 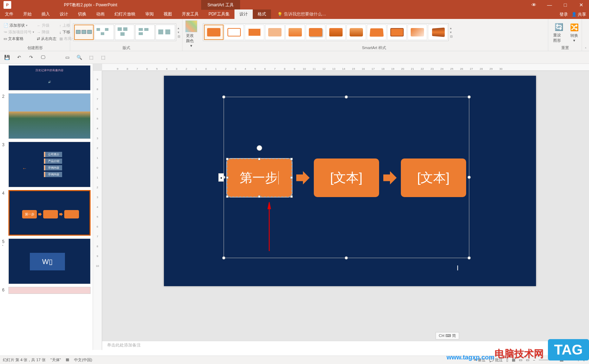 I want to click on slideshow-start-button: 🖵, so click(x=43, y=58).